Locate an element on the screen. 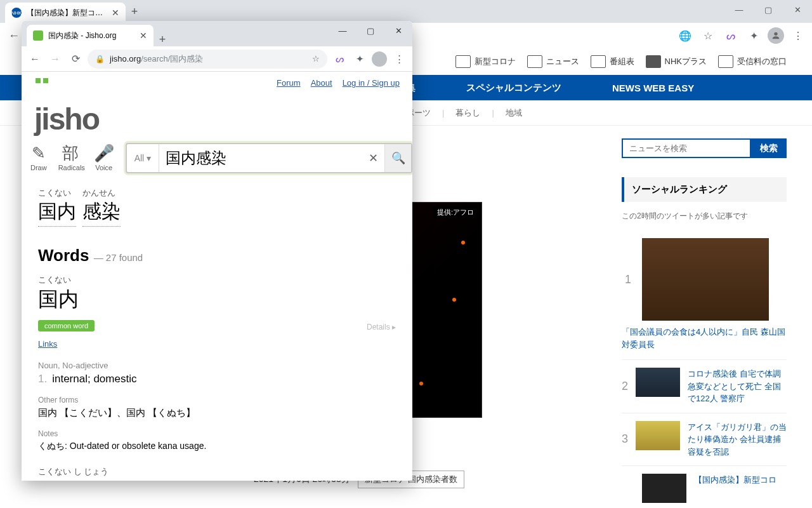 This screenshot has height=508, width=812. jisho-favicon is located at coordinates (38, 36).